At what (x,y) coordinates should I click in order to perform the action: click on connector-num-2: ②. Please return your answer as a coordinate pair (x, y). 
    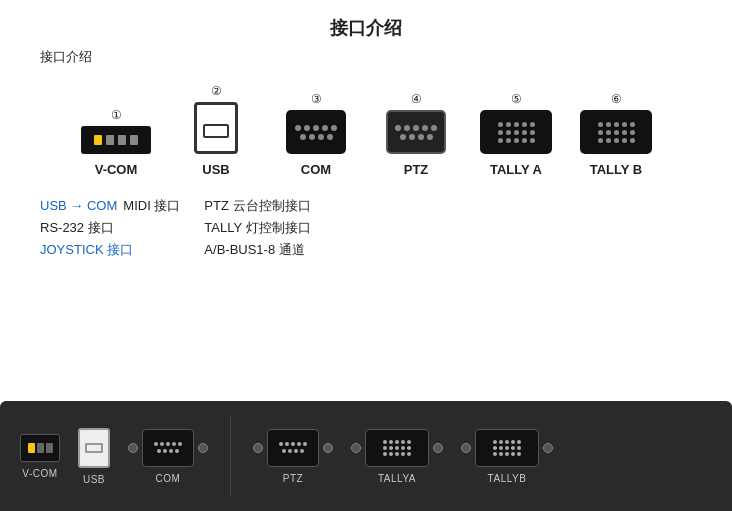
    Looking at the image, I should click on (216, 91).